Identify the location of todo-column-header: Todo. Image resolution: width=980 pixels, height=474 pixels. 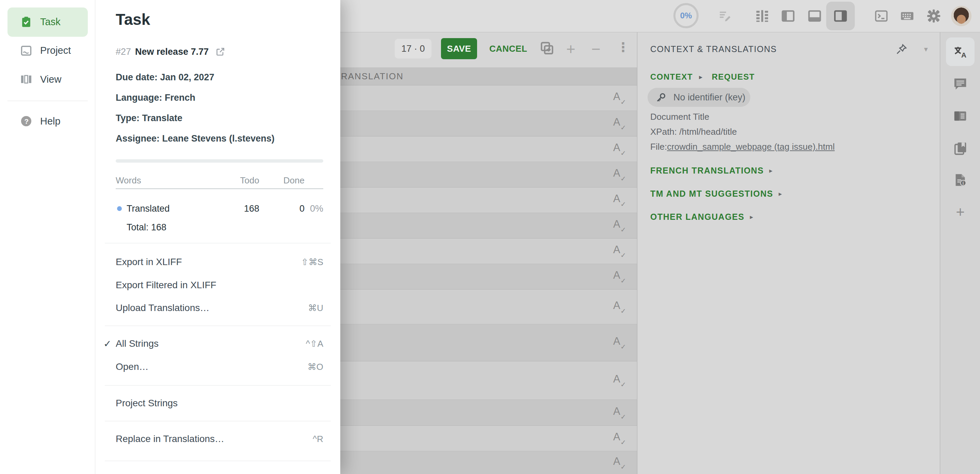
(245, 180).